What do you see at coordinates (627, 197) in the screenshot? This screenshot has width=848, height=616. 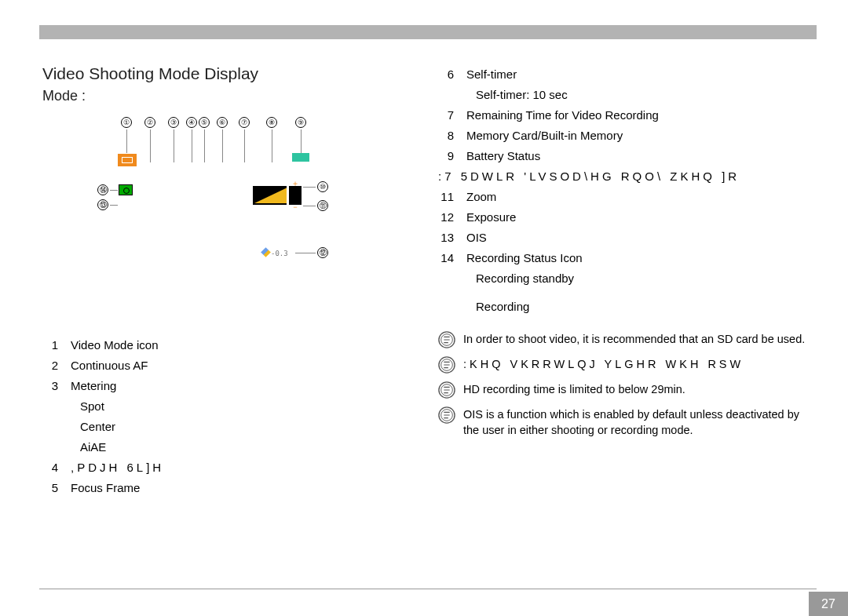 I see `legend-item: 11Zoom` at bounding box center [627, 197].